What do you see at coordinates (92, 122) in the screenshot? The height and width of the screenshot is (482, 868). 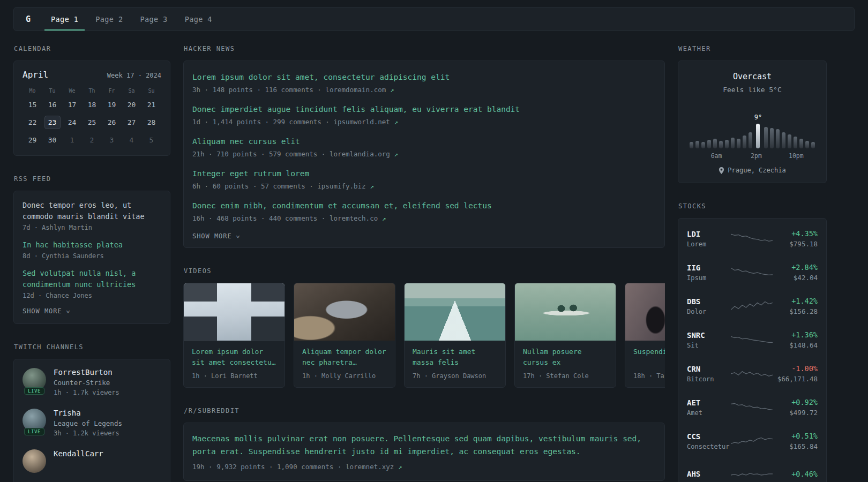 I see `calendar-day: 25` at bounding box center [92, 122].